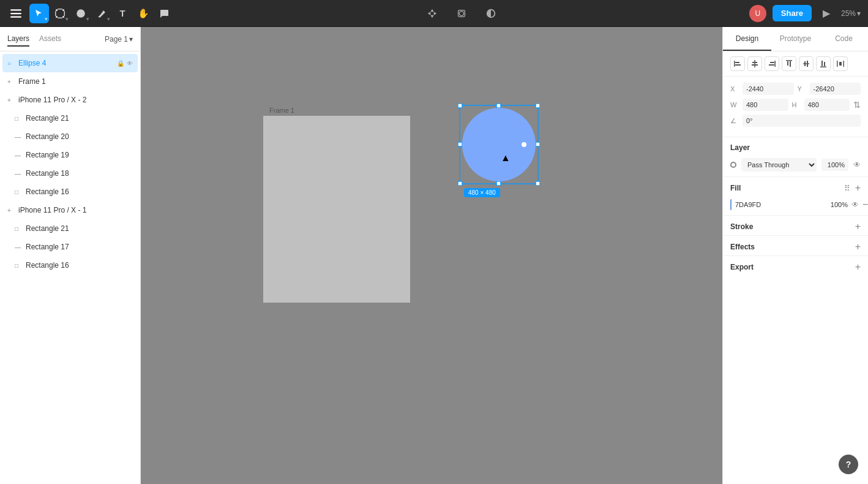  What do you see at coordinates (122, 13) in the screenshot?
I see `text-tool: T` at bounding box center [122, 13].